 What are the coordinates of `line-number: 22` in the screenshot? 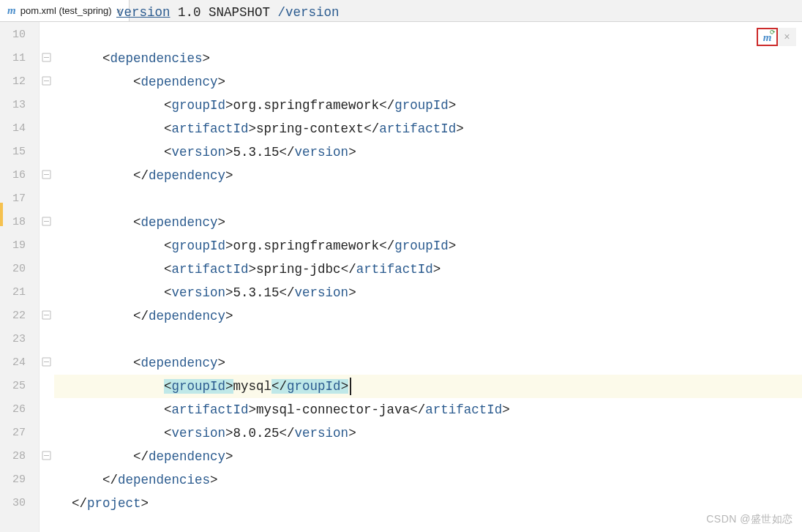 It's located at (19, 316).